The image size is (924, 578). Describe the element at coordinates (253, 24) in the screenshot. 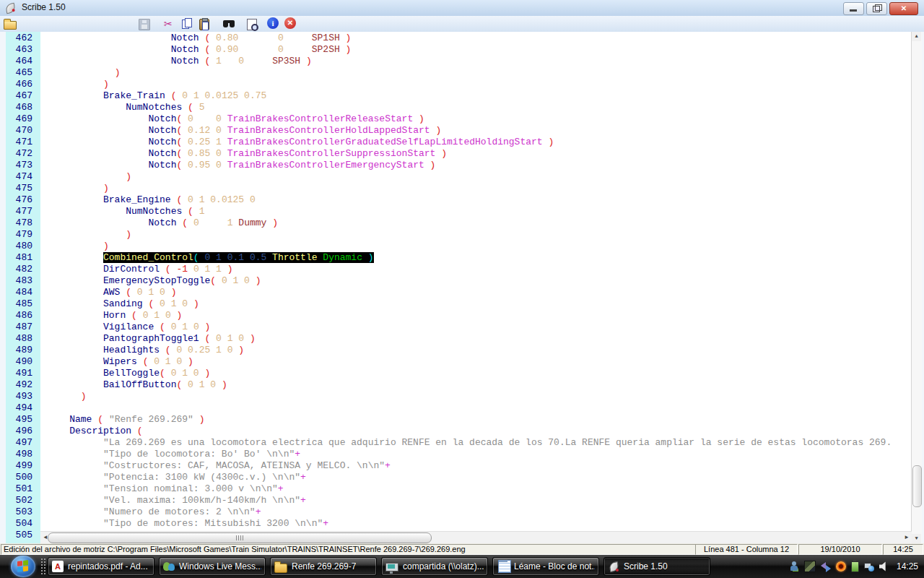

I see `find-replace-button` at that location.